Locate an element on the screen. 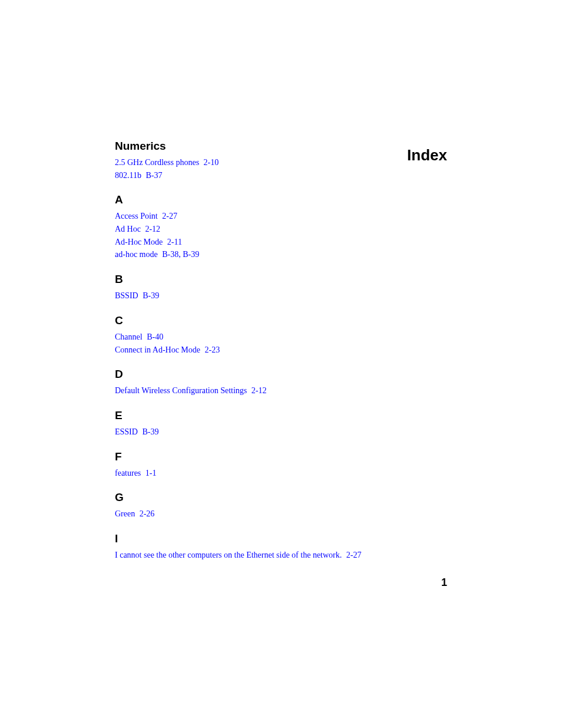 The height and width of the screenshot is (728, 562). section-heading: D is located at coordinates (280, 374).